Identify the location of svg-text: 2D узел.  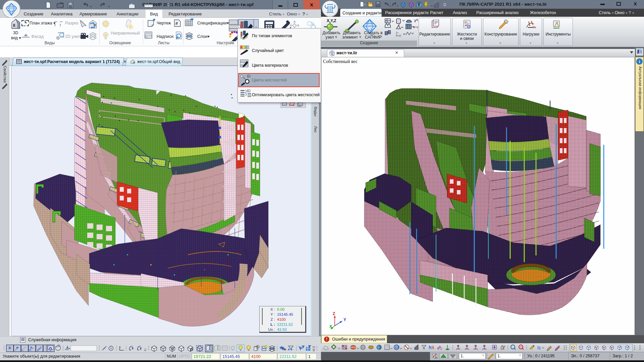
(72, 37).